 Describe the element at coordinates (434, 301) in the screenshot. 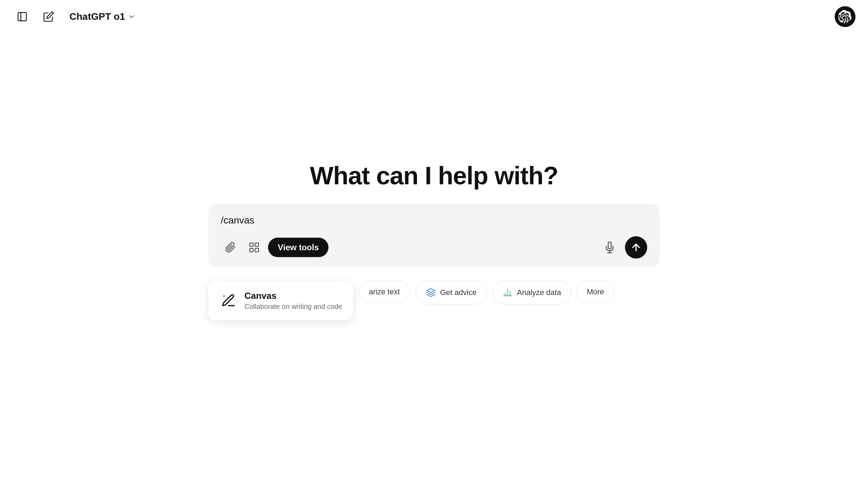

I see `suggestions-row: Canvas Collaborate on writing and code a…` at that location.